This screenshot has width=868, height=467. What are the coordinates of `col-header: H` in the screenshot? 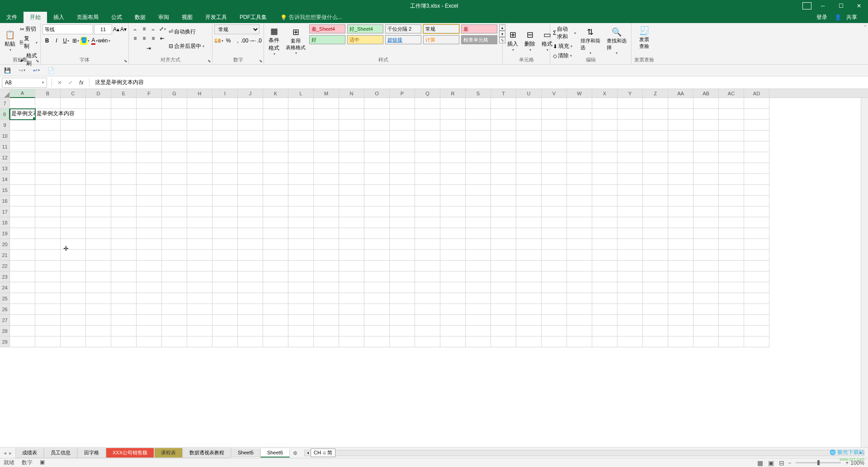 It's located at (200, 93).